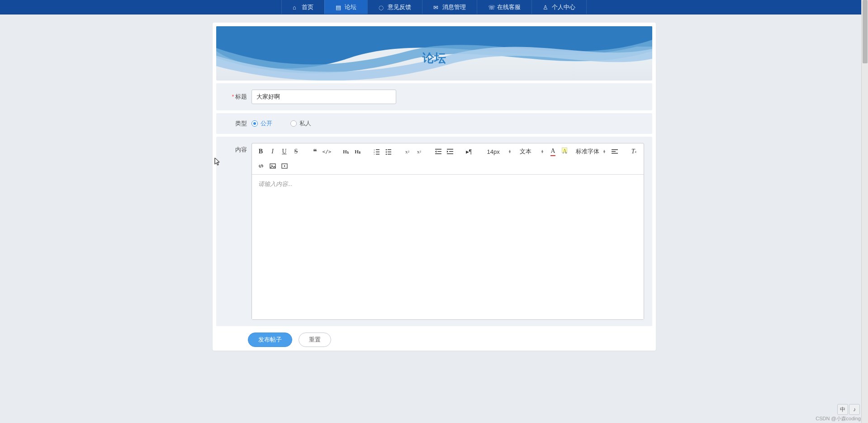 This screenshot has width=868, height=423. What do you see at coordinates (498, 152) in the screenshot?
I see `font-size-select: 14px ▲▼` at bounding box center [498, 152].